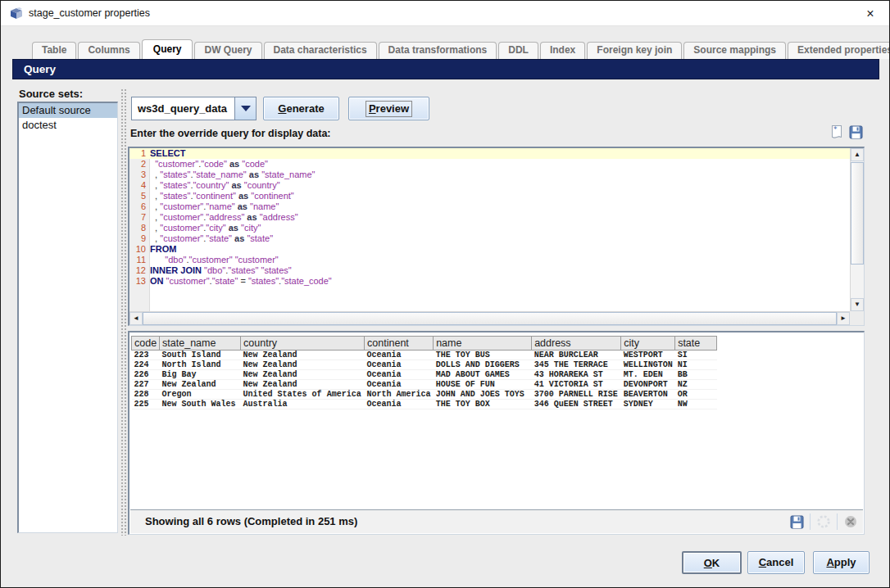 This screenshot has height=588, width=890. Describe the element at coordinates (228, 51) in the screenshot. I see `tab-dw-query: DW Query` at that location.